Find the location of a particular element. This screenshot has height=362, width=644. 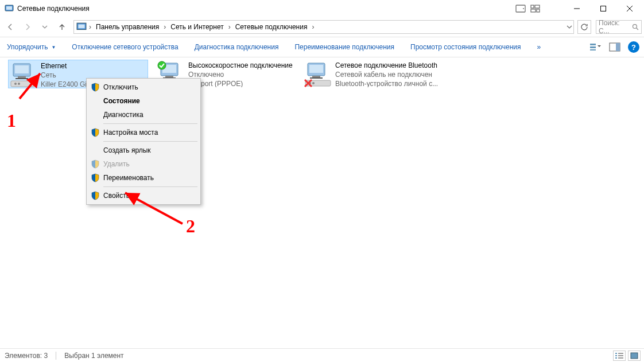

network-adapter-icon is located at coordinates (318, 75).